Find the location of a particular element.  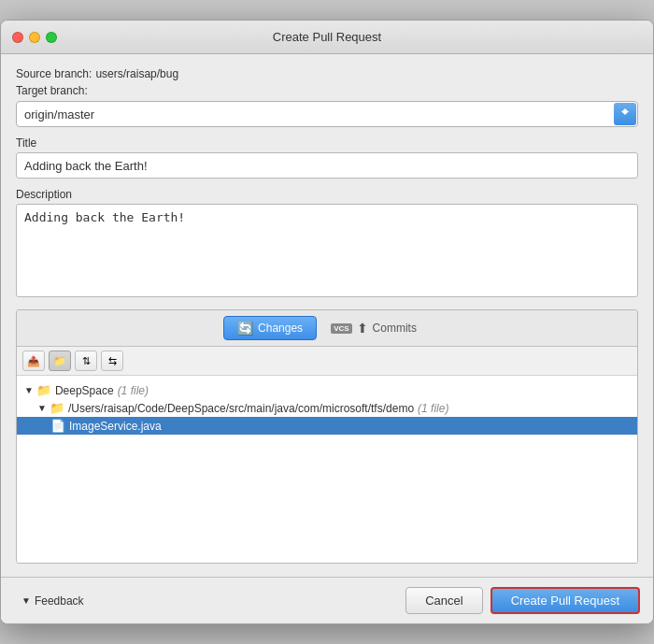

changes-icon: 🔄 is located at coordinates (245, 328).